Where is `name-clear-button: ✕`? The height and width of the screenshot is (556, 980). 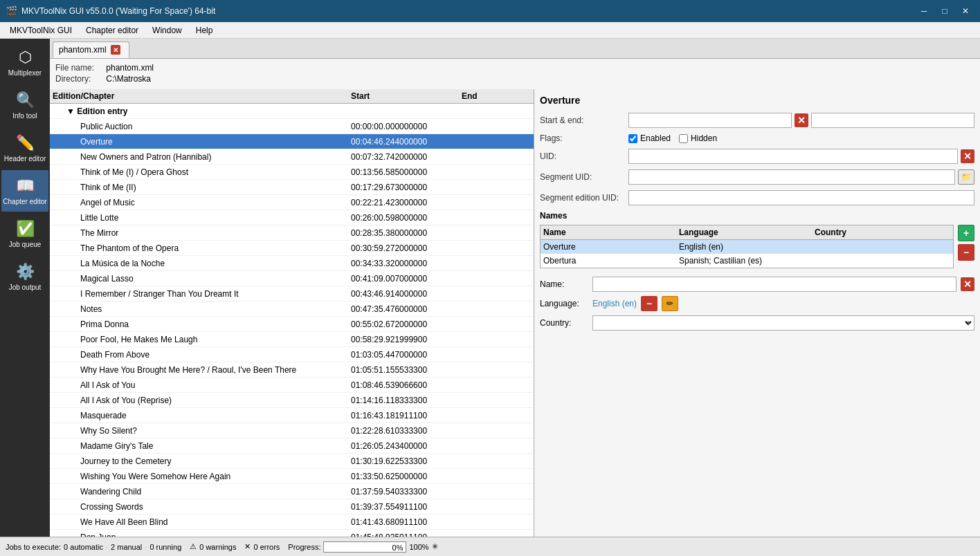
name-clear-button: ✕ is located at coordinates (968, 284).